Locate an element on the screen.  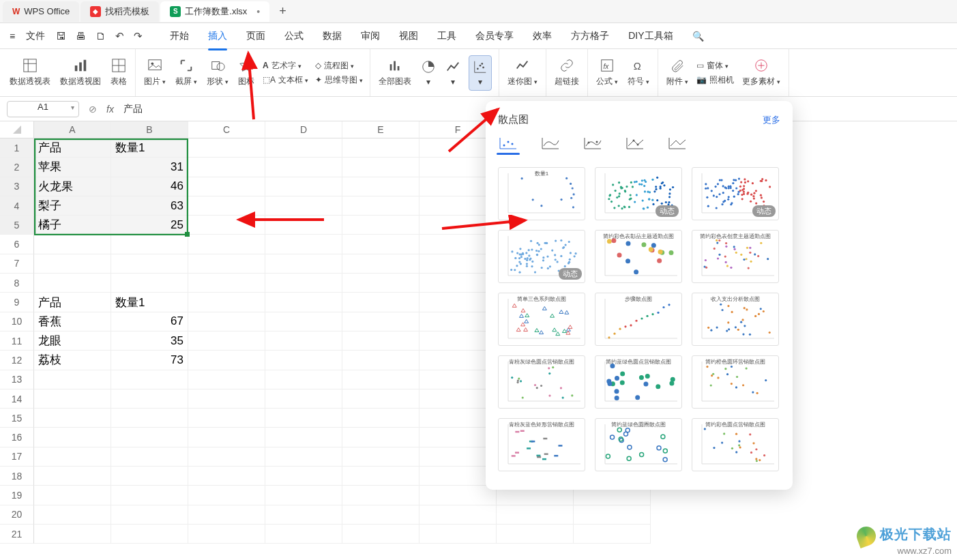
chart-thumbnail: 青粉灰绿色圆点营销散点图 is located at coordinates (542, 382).